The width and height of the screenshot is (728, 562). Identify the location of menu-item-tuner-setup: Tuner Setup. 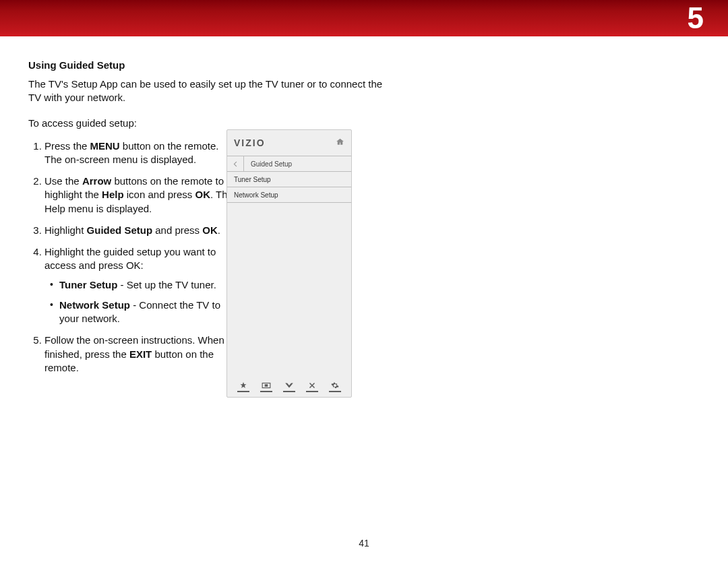
(289, 179).